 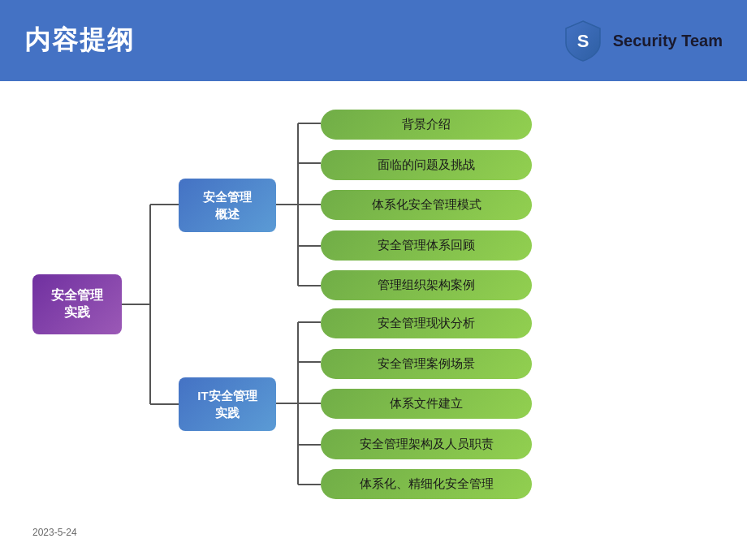 What do you see at coordinates (426, 166) in the screenshot?
I see `leaf-node-1-2: 面临的问题及挑战` at bounding box center [426, 166].